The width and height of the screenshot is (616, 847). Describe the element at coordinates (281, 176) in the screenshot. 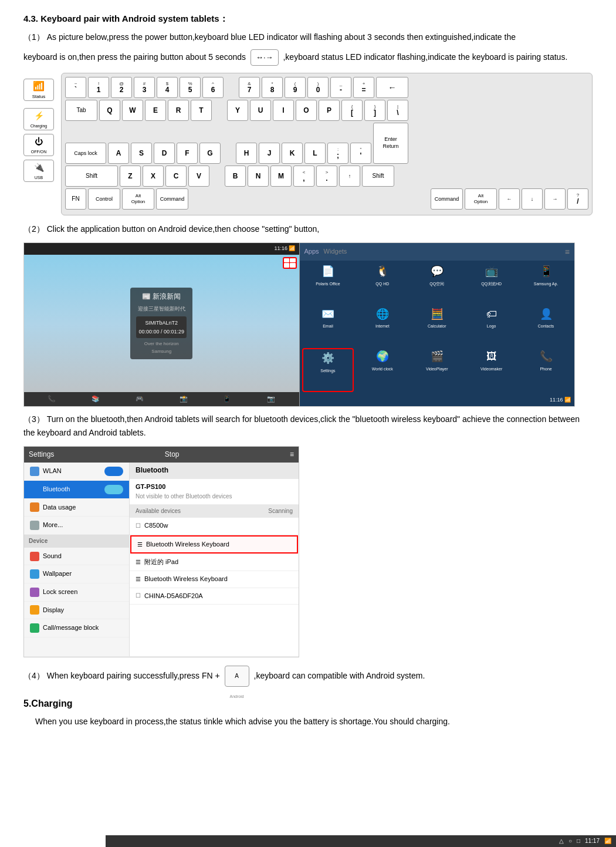

I see `key-m: M` at that location.